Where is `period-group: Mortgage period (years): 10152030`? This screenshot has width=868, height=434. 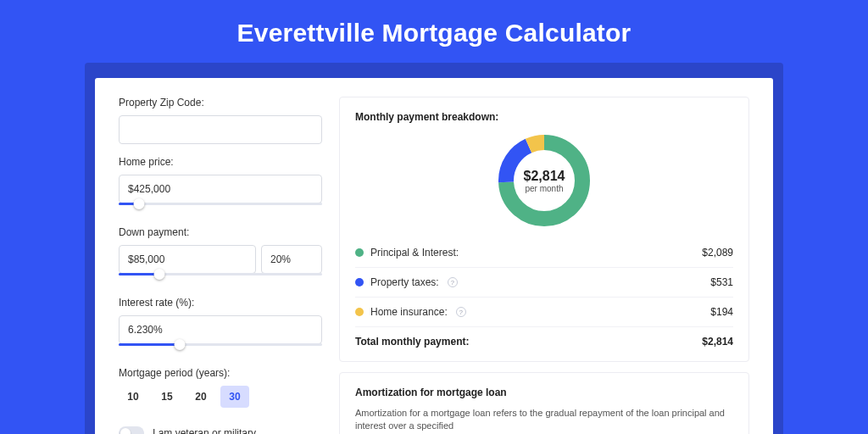
period-group: Mortgage period (years): 10152030 is located at coordinates (220, 387).